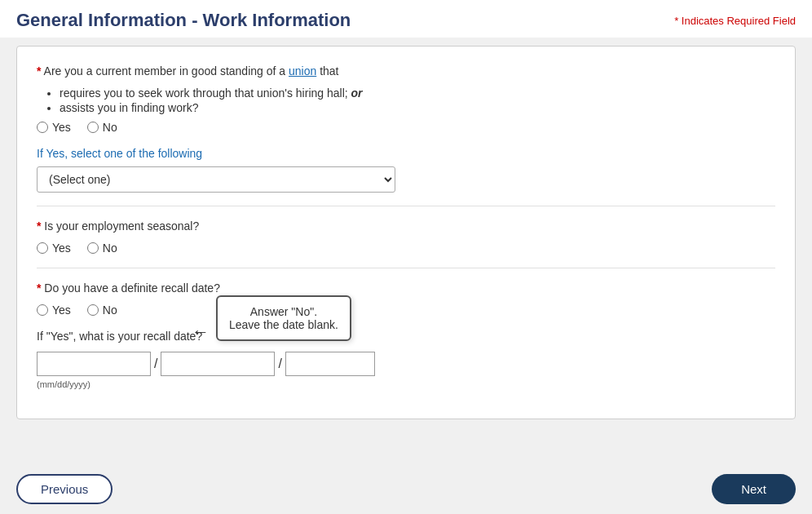 This screenshot has width=812, height=514. What do you see at coordinates (201, 332) in the screenshot?
I see `tooltip-arrow: ←` at bounding box center [201, 332].